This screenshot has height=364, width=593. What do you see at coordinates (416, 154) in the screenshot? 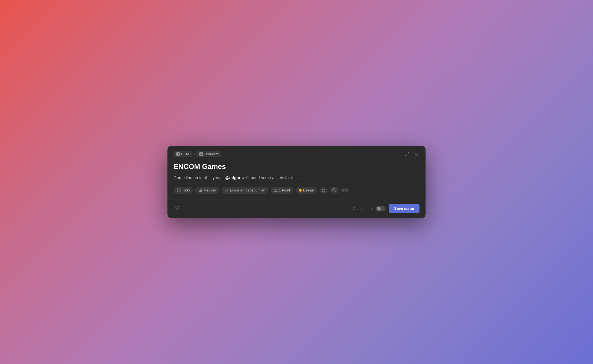
I see `close-button` at bounding box center [416, 154].